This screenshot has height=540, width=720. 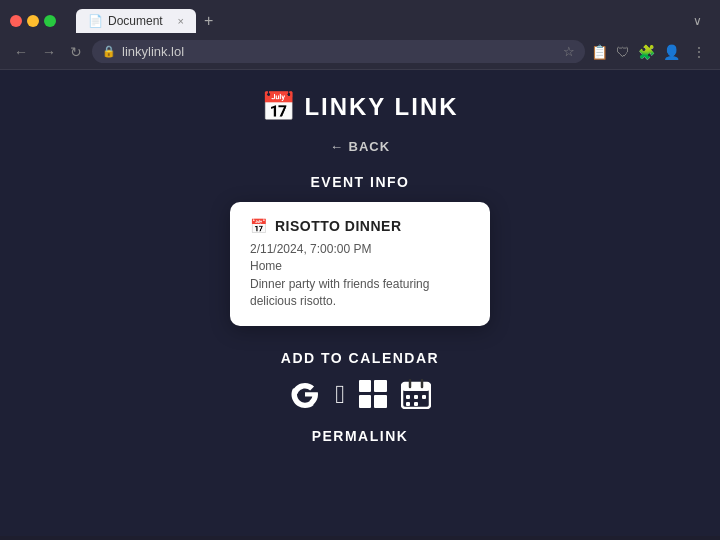 What do you see at coordinates (416, 394) in the screenshot?
I see `calendar-icon` at bounding box center [416, 394].